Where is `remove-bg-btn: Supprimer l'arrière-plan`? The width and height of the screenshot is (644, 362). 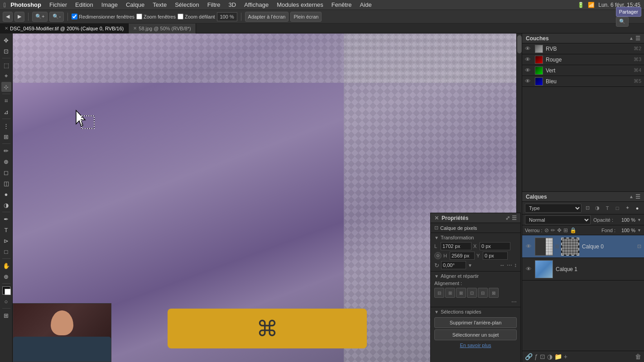
remove-bg-btn: Supprimer l'arrière-plan is located at coordinates (476, 323).